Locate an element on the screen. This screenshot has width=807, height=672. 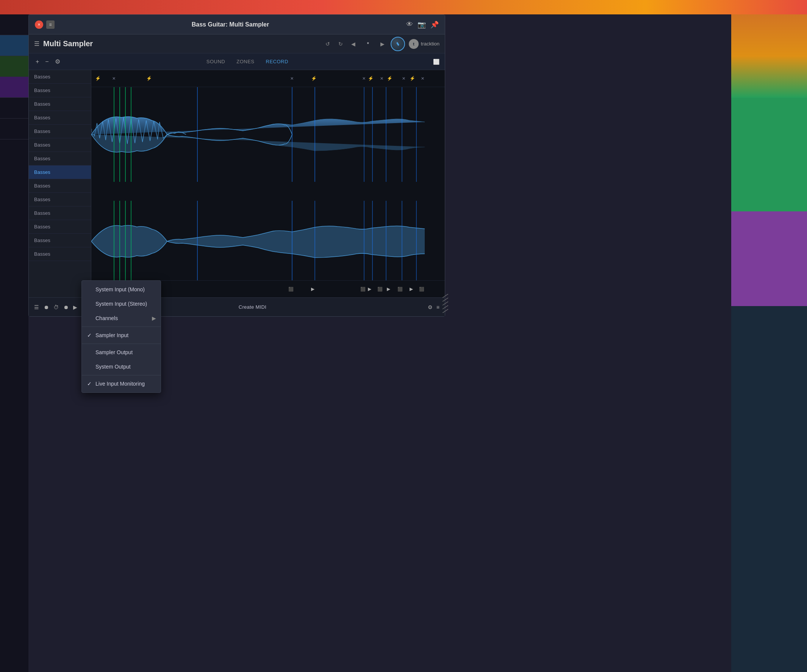
tab-sound: SOUND is located at coordinates (216, 61).